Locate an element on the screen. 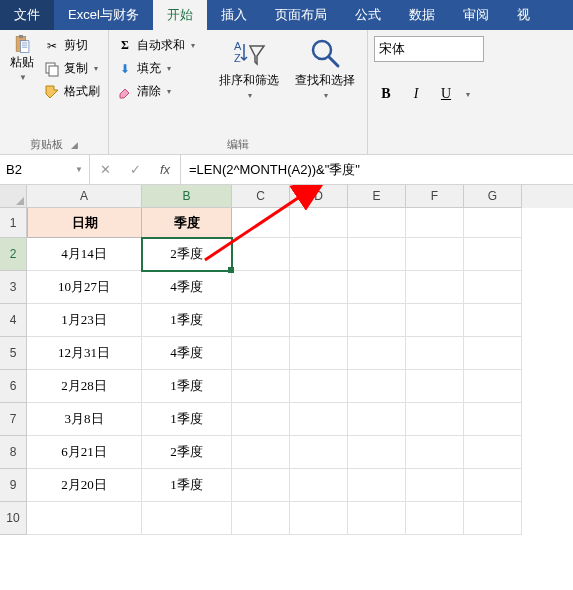 This screenshot has width=573, height=590. edit-group-label: 编辑 is located at coordinates (238, 144).